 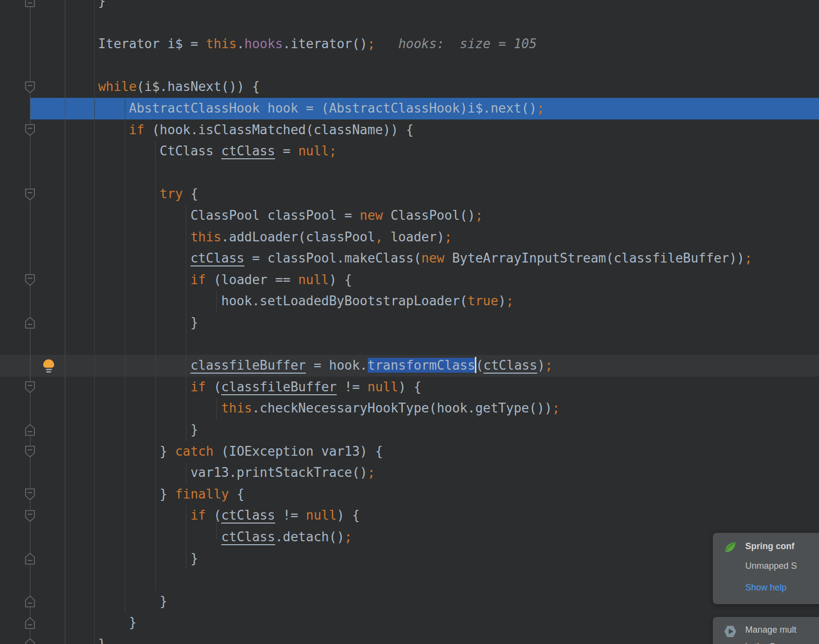 What do you see at coordinates (410, 109) in the screenshot?
I see `code-line: AbstractClassHook hook = (AbstractClassH…` at bounding box center [410, 109].